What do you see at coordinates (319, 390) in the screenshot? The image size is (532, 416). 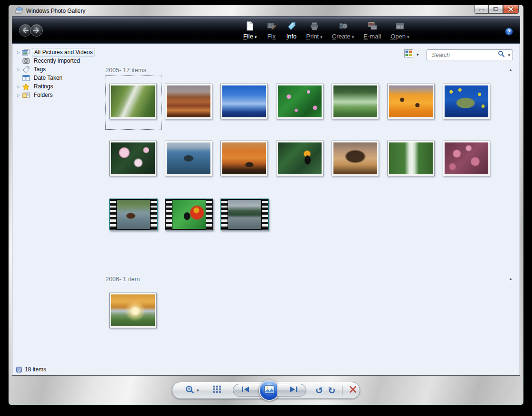 I see `rotate-counterclockwise-button: ↺` at bounding box center [319, 390].